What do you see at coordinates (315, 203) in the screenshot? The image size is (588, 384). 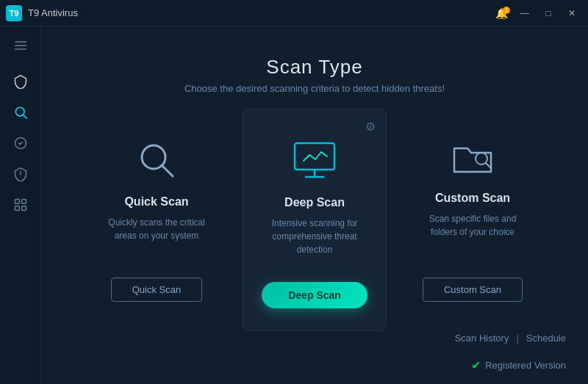 I see `deep-scan-title: Deep Scan` at bounding box center [315, 203].